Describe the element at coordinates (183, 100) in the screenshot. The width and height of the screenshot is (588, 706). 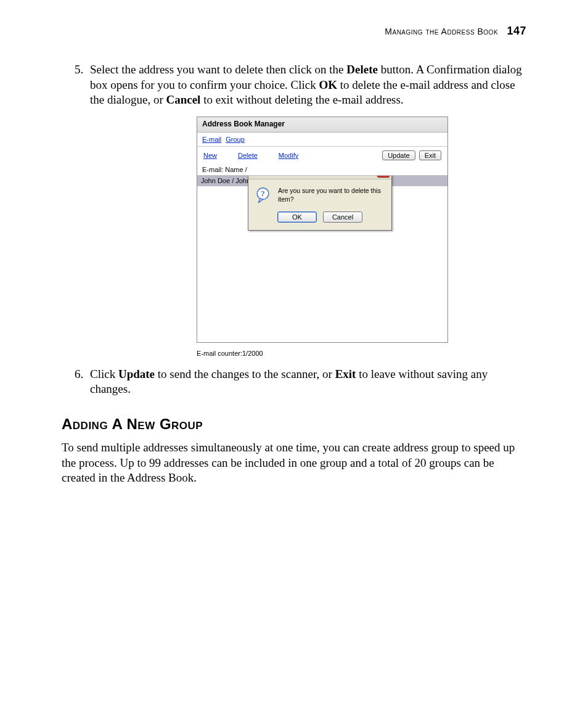
I see `cancel-word: Cancel` at that location.